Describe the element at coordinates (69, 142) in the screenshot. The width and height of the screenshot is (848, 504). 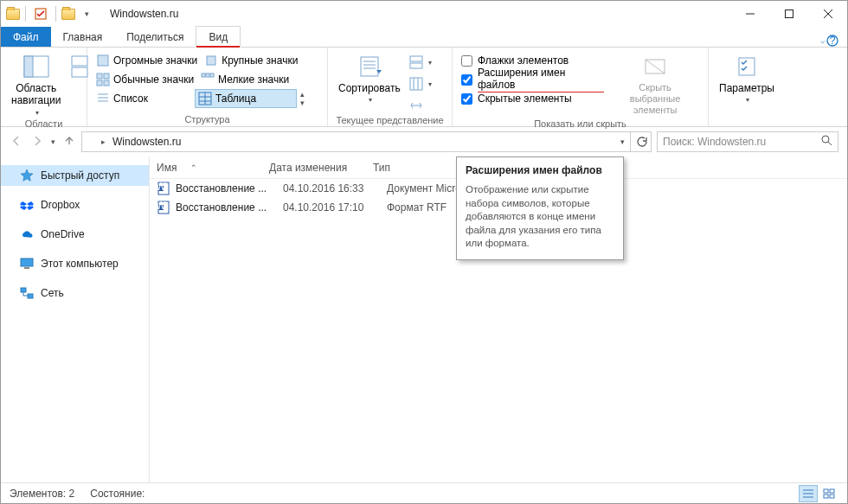
I see `up-button` at that location.